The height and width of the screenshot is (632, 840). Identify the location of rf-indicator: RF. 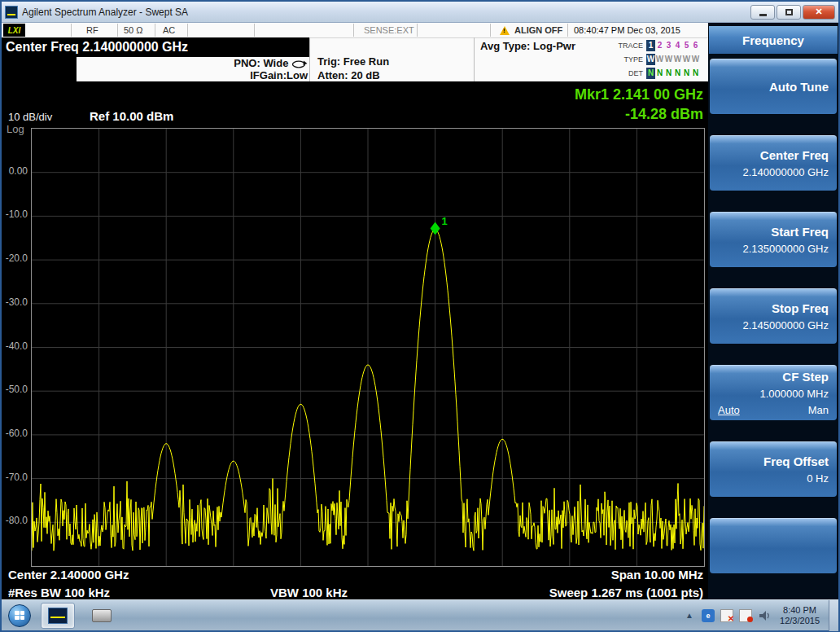
(93, 30).